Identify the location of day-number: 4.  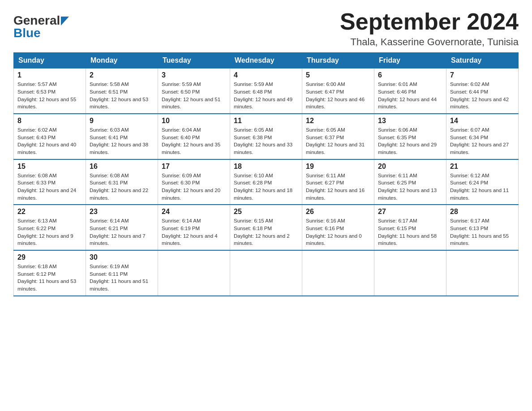
(266, 75).